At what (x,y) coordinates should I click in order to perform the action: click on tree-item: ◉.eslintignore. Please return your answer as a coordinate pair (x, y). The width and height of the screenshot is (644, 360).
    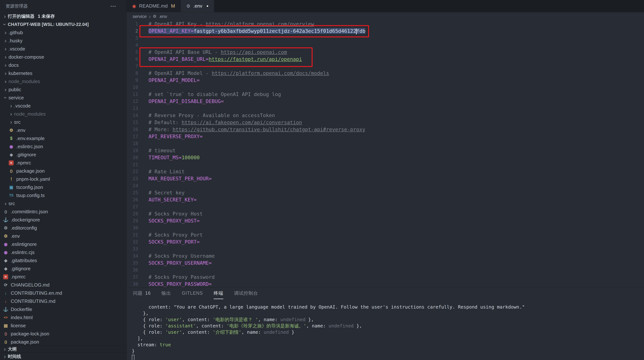
    Looking at the image, I should click on (63, 244).